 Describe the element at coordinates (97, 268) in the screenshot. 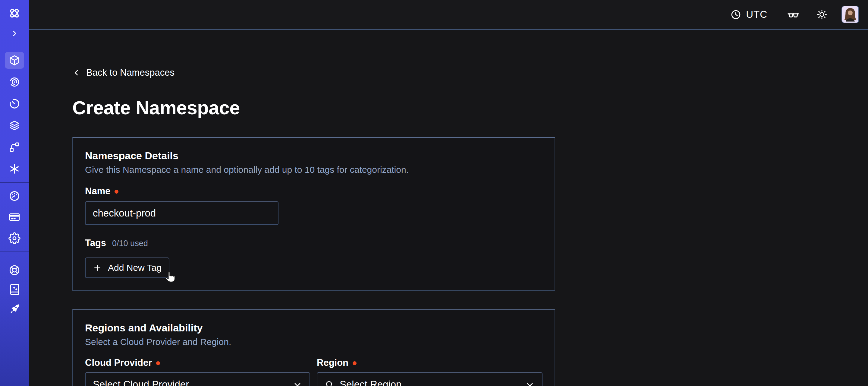

I see `plus-icon` at that location.